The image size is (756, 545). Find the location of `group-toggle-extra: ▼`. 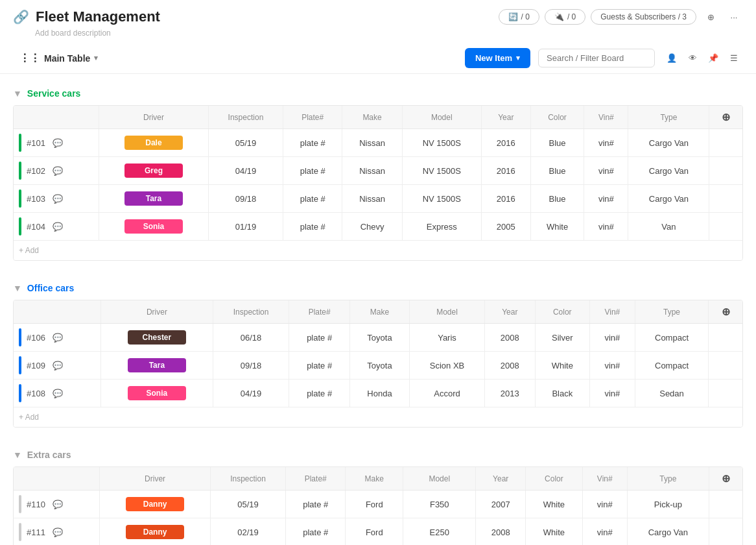

group-toggle-extra: ▼ is located at coordinates (18, 455).